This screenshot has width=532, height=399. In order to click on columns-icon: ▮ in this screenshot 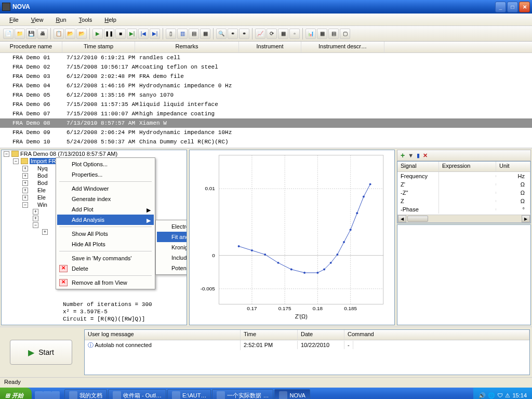, I will do `click(418, 156)`.